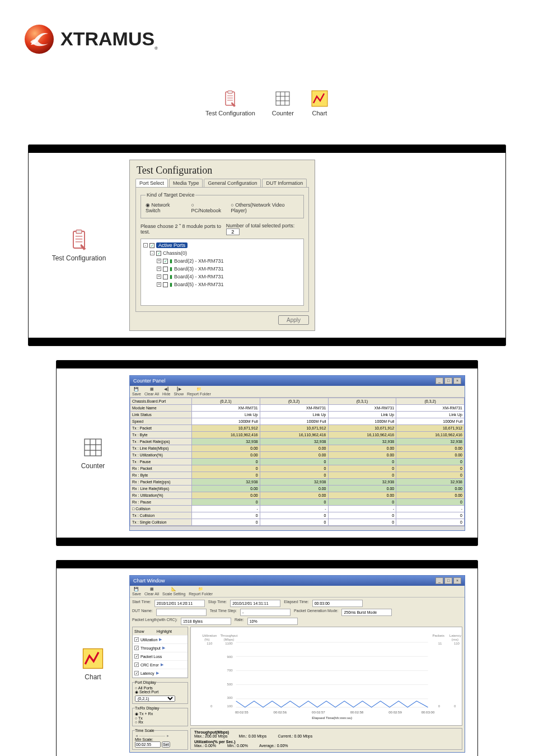  I want to click on radio-network-switch: ◉ Network Switch, so click(165, 208).